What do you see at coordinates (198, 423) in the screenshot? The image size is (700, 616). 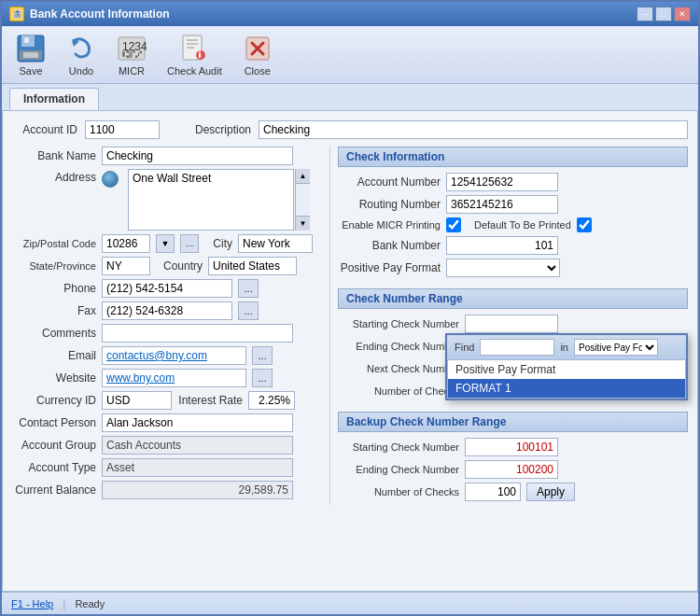 I see `contact-input` at bounding box center [198, 423].